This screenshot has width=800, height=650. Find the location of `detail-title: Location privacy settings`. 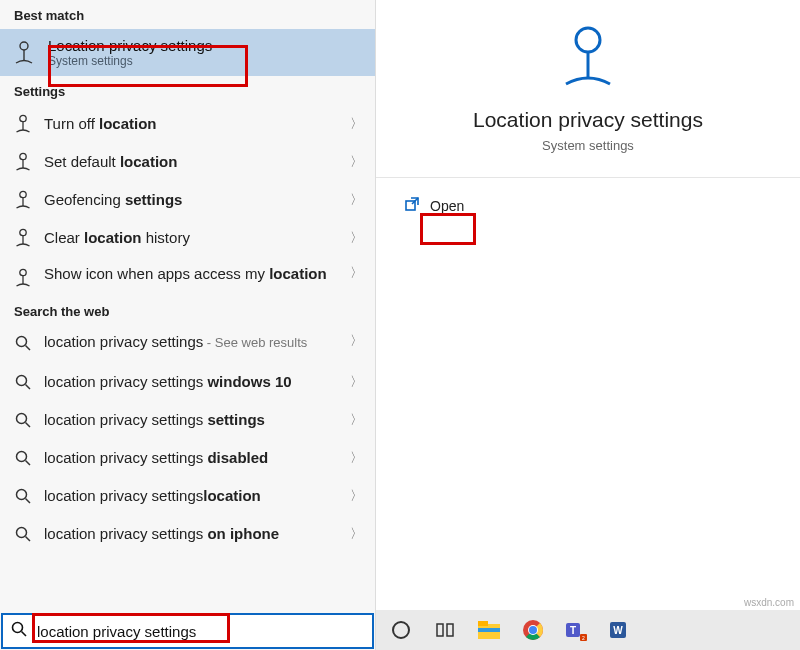

detail-title: Location privacy settings is located at coordinates (588, 120).